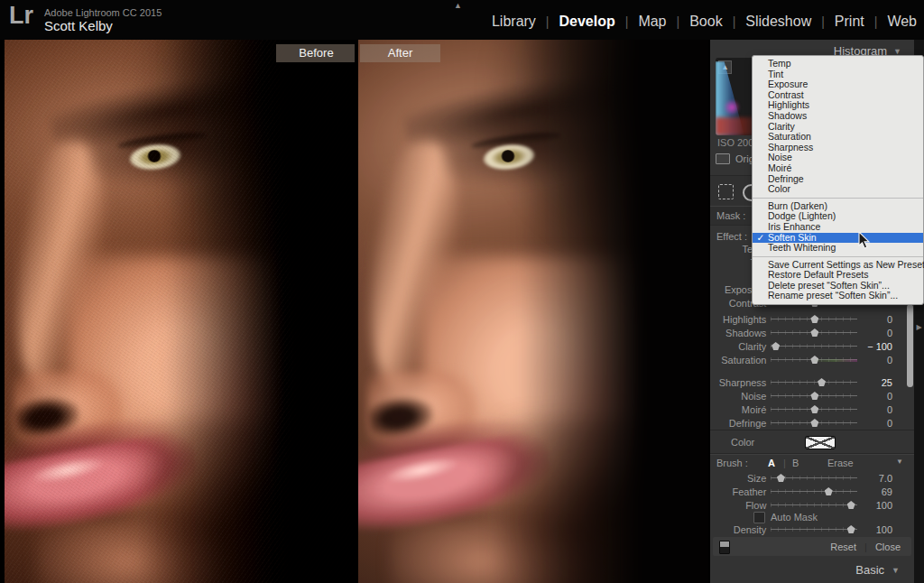 The image size is (924, 583). What do you see at coordinates (802, 410) in the screenshot?
I see `slider-moir: Moiré0` at bounding box center [802, 410].